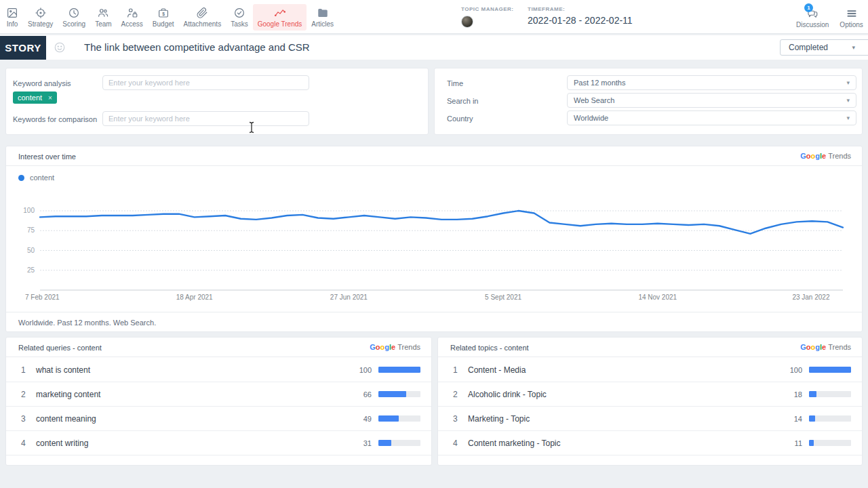  What do you see at coordinates (132, 24) in the screenshot?
I see `toolbar-item-label: Access` at bounding box center [132, 24].